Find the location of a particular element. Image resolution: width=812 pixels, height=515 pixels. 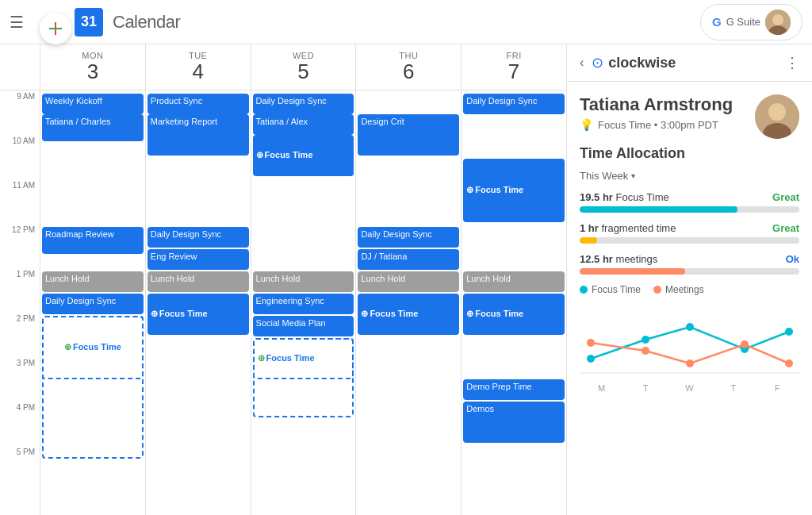

stat-row-fragmented: 1 hr fragmented time Great is located at coordinates (690, 233).